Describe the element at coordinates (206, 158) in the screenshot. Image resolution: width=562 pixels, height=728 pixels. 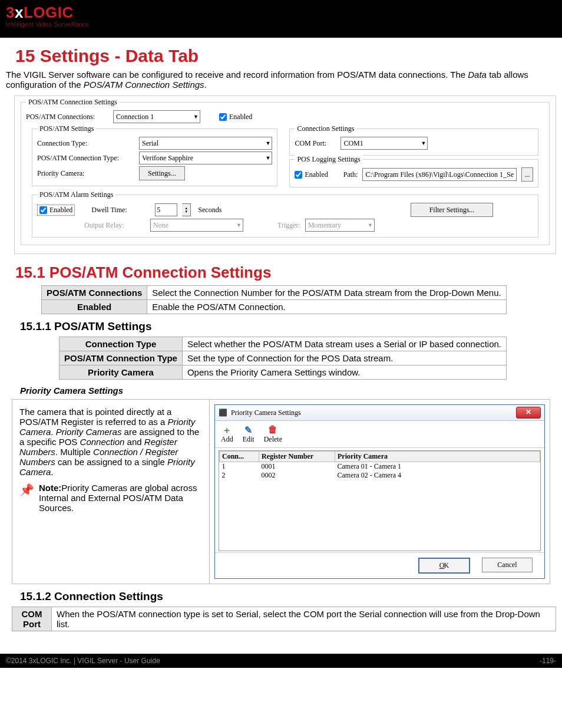
I see `pos-conn-type-dropdown: Verifone Sapphire▼` at that location.